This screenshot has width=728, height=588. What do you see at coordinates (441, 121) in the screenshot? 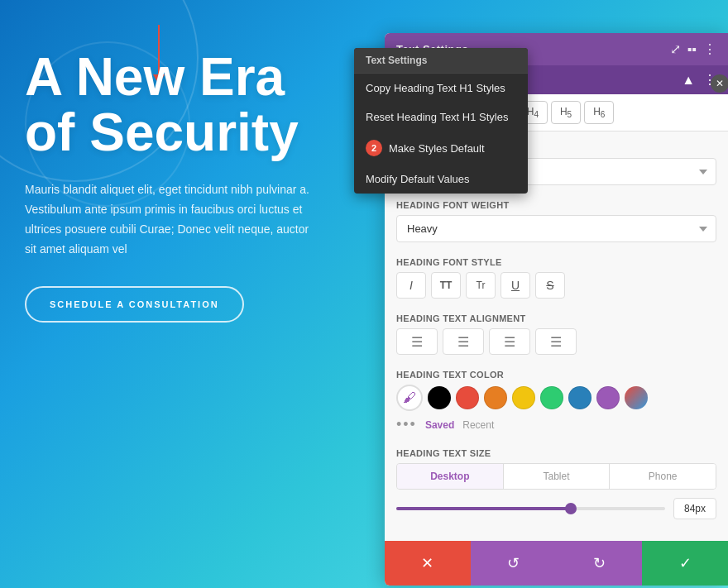
I see `context-menu: Text Settings Copy Heading Text H1 Style…` at bounding box center [441, 121].